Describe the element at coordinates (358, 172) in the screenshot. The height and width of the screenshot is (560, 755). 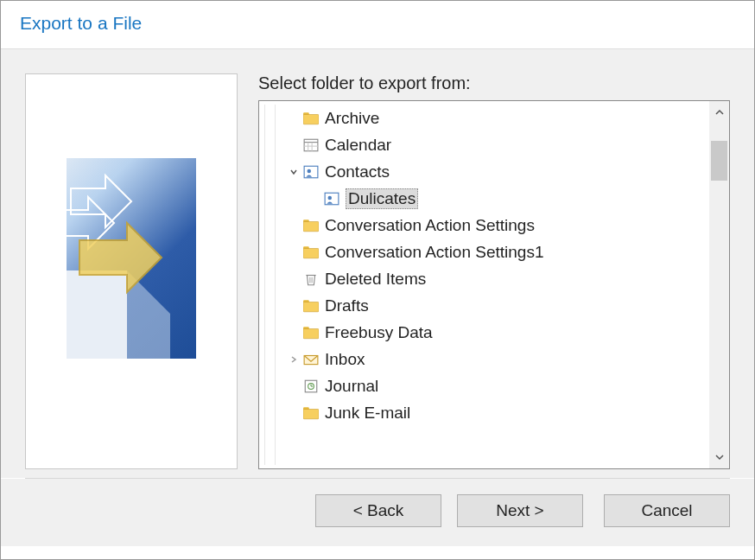
I see `tree-item-label: Contacts` at that location.